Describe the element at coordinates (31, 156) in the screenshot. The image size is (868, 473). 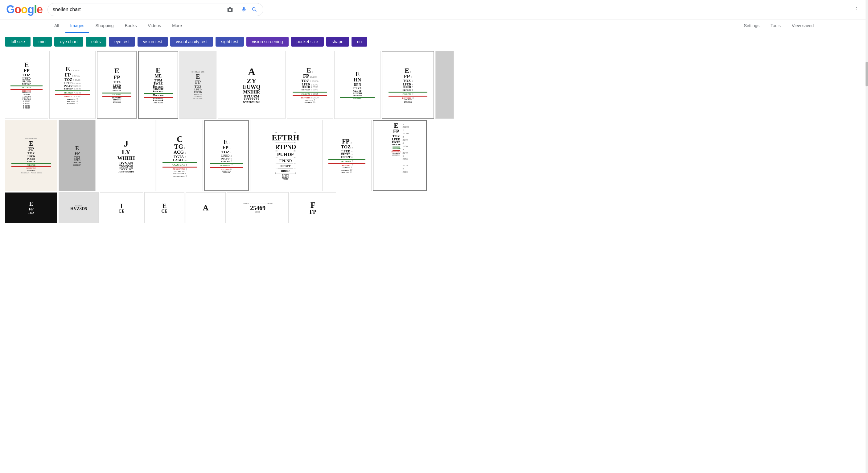
I see `image-card: Snellen Chart E FP TOZ LPED PECFD EDFCZP…` at that location.